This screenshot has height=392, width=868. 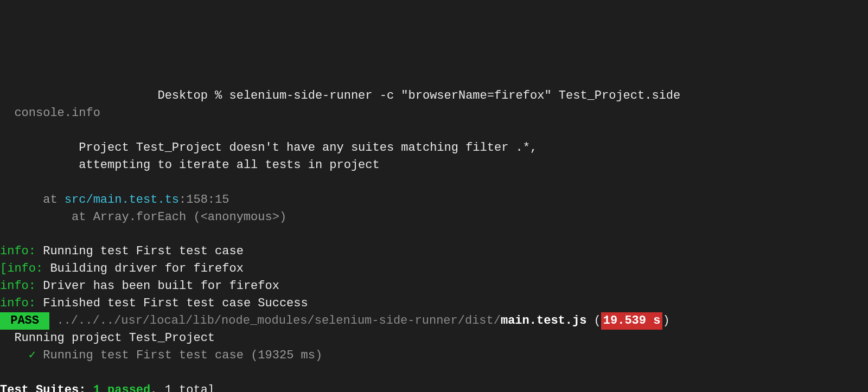 What do you see at coordinates (140, 286) in the screenshot?
I see `log-line-3: info: Driver has been built for firefox` at bounding box center [140, 286].